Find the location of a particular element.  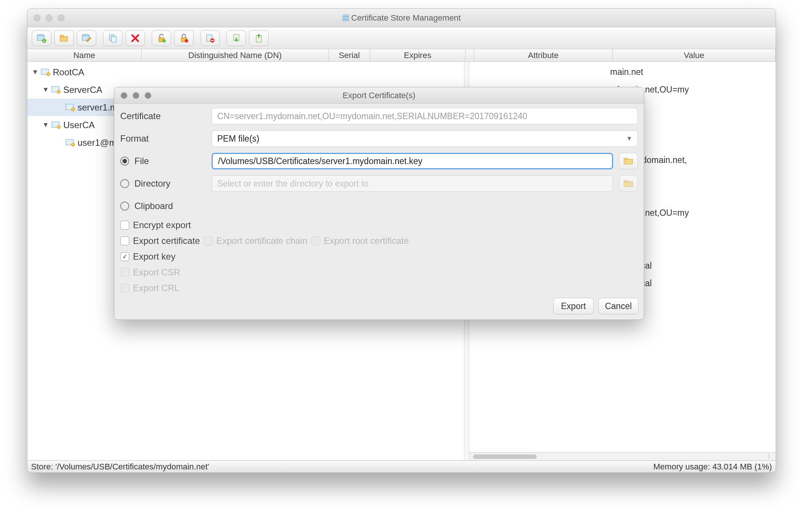

copy-button is located at coordinates (113, 38).